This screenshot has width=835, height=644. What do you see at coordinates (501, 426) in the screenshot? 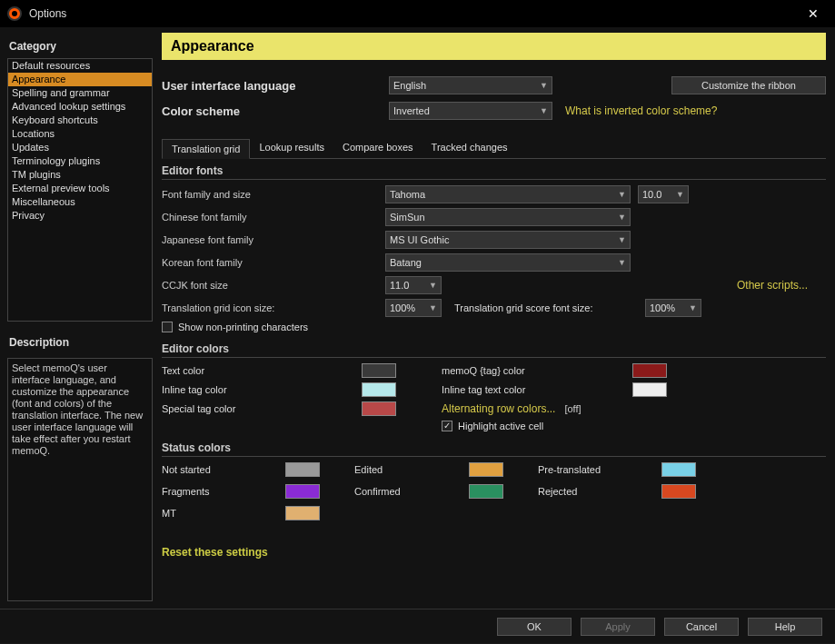
I see `highlight-label: Highlight active cell` at bounding box center [501, 426].